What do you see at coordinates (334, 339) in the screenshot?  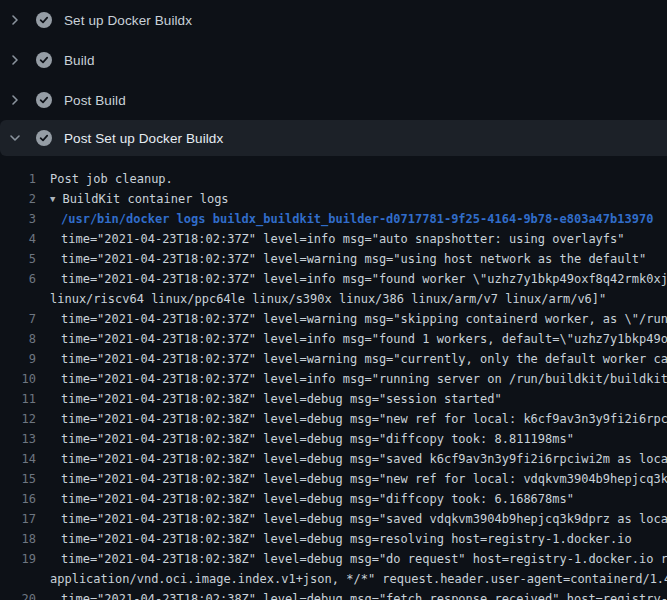 I see `log-line: 8time="2021-04-23T18:02:37Z" level=info …` at bounding box center [334, 339].